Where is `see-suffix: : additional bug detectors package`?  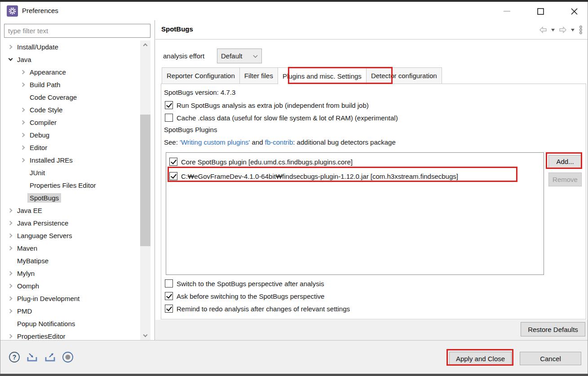 see-suffix: : additional bug detectors package is located at coordinates (344, 142).